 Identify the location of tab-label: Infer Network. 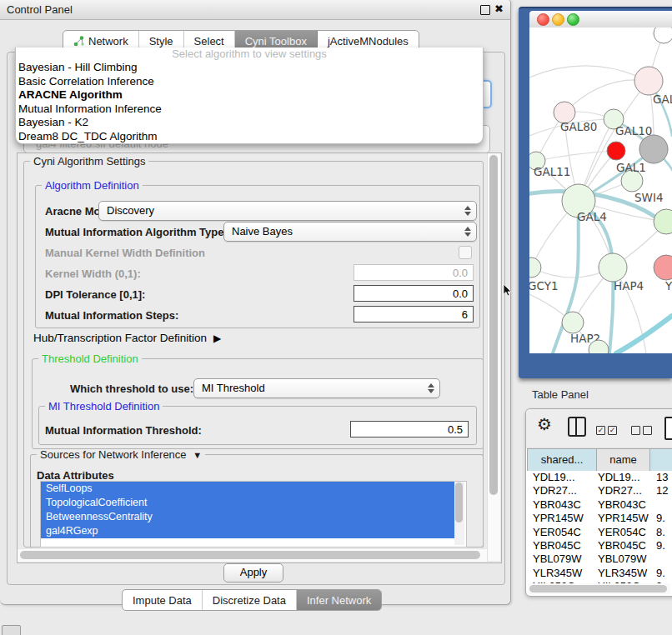
(339, 600).